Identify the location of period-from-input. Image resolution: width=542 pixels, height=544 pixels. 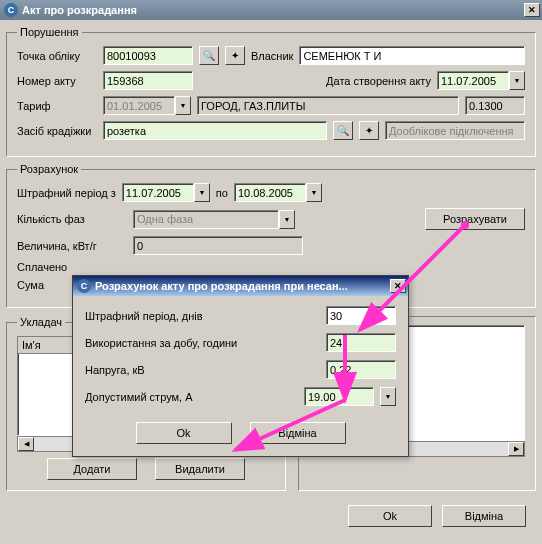
(158, 192).